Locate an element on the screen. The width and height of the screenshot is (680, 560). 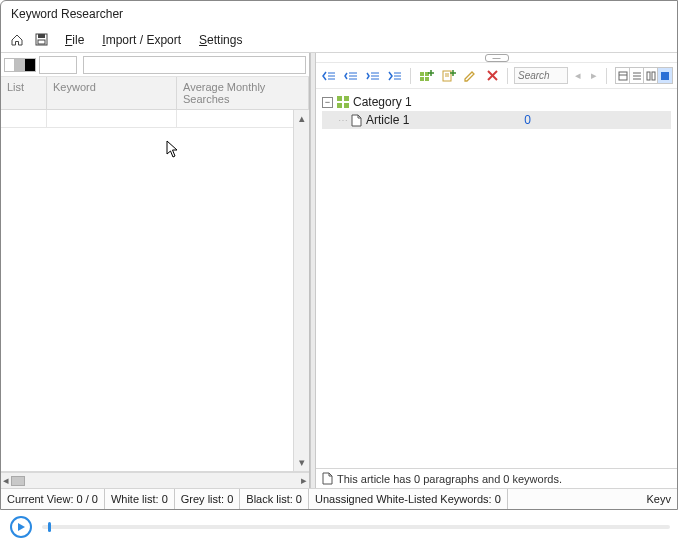
indent-all-icon is located at coordinates (395, 76).